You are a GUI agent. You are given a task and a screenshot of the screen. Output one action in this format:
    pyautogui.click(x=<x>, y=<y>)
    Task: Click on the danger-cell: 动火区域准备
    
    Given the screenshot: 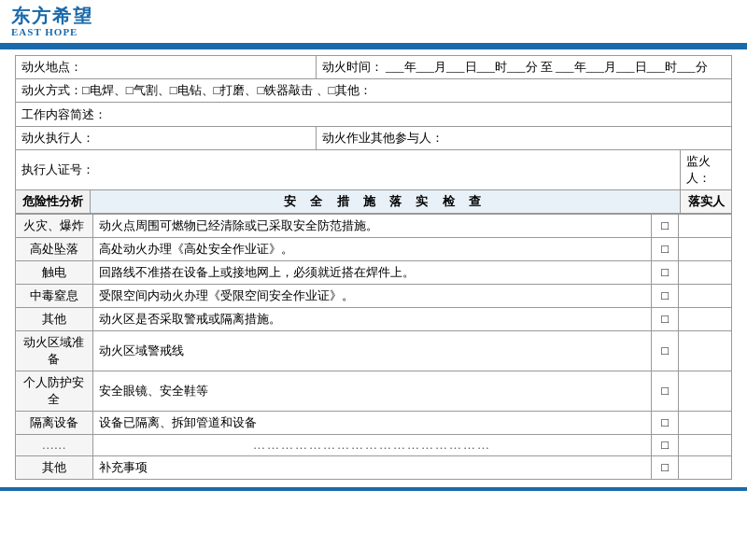 What is the action you would take?
    pyautogui.click(x=54, y=351)
    